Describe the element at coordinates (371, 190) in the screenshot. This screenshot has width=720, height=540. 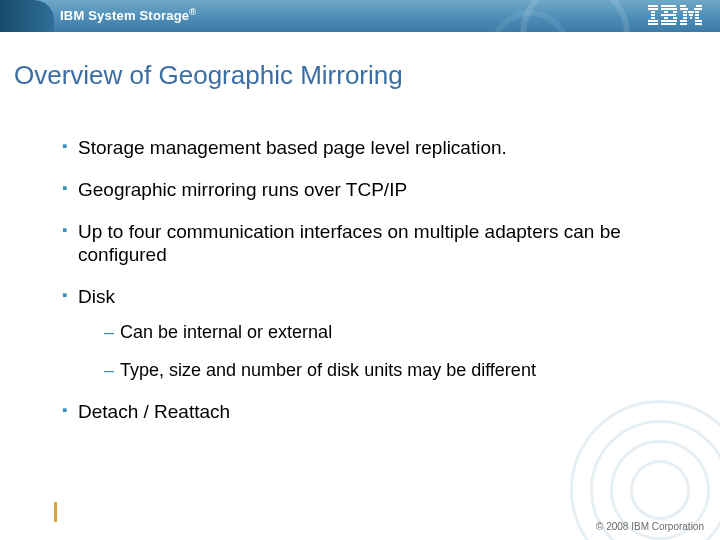
I see `bullet-item: Geographic mirroring runs over TCP/IP` at that location.